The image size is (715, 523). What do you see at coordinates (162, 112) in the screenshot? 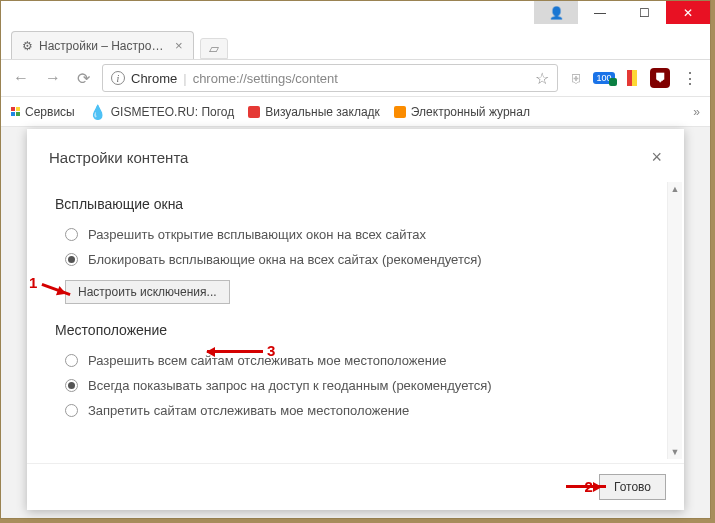
I see `bookmark-gismeteo: 💧 GISMETEO.RU: Погод` at bounding box center [162, 112].